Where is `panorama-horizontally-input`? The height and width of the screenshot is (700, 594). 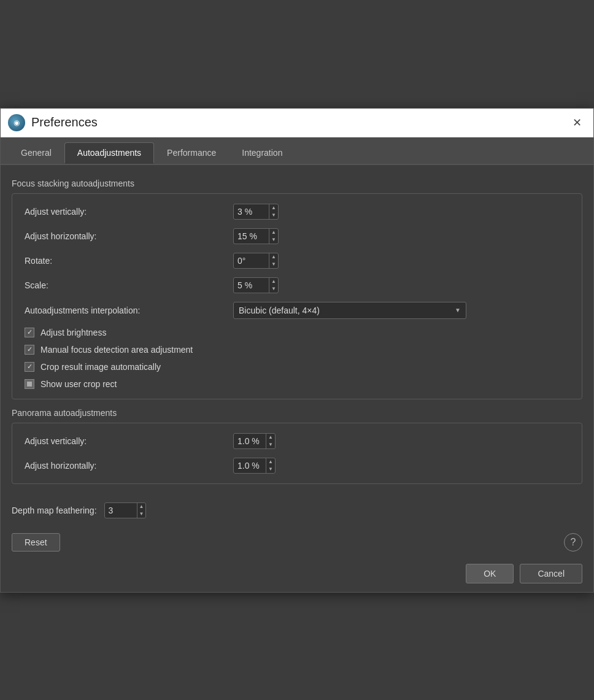
panorama-horizontally-input is located at coordinates (250, 466).